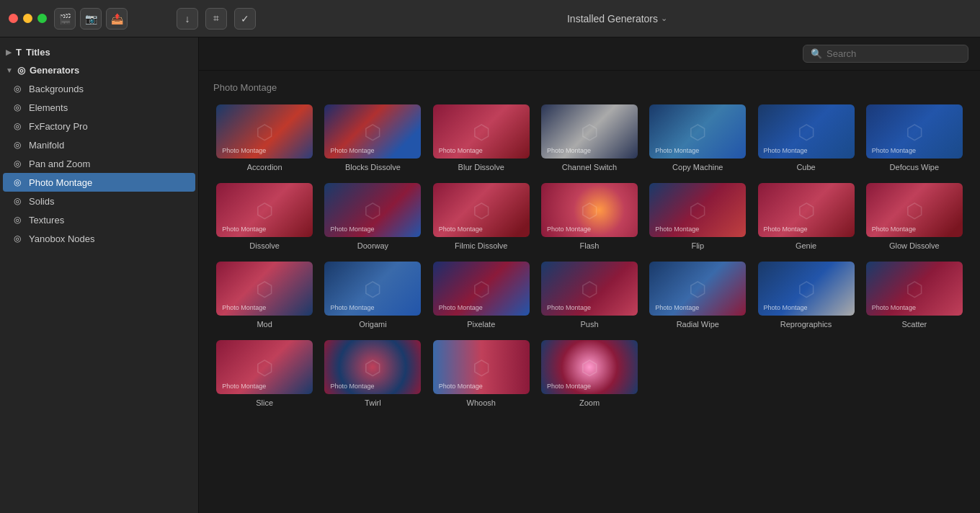  What do you see at coordinates (806, 138) in the screenshot?
I see `grid-item-cube: Photo MontageCube` at bounding box center [806, 138].